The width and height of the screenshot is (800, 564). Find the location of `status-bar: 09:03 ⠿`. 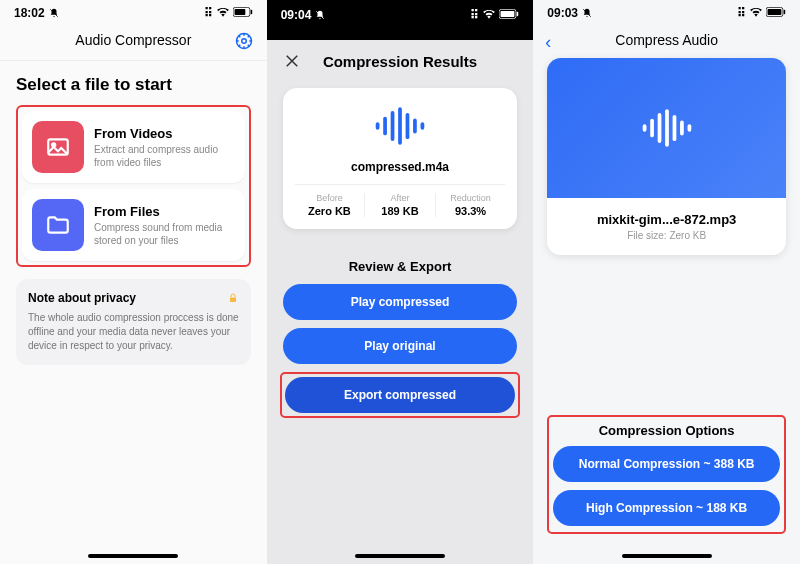

status-bar: 09:03 ⠿ is located at coordinates (666, 11).